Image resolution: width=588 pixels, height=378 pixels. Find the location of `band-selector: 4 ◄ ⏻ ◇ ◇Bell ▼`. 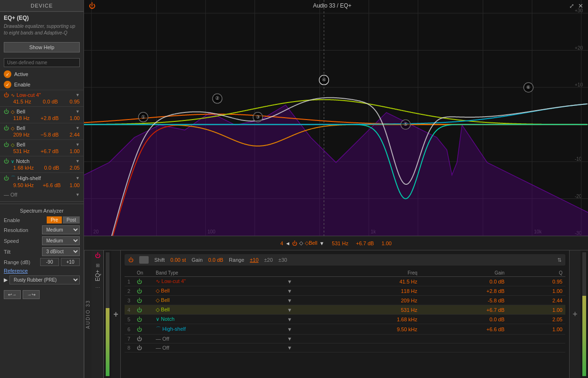

band-selector: 4 ◄ ⏻ ◇ ◇Bell ▼ is located at coordinates (302, 243).